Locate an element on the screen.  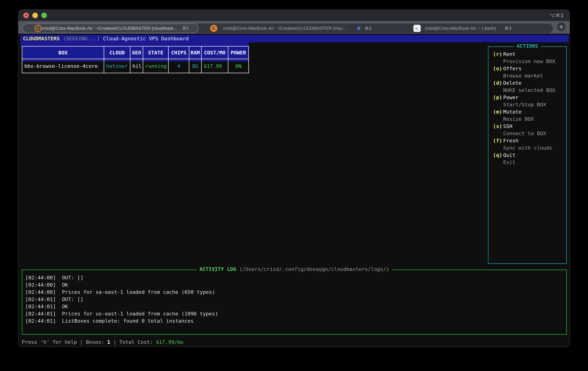
zoom-button is located at coordinates (44, 16).